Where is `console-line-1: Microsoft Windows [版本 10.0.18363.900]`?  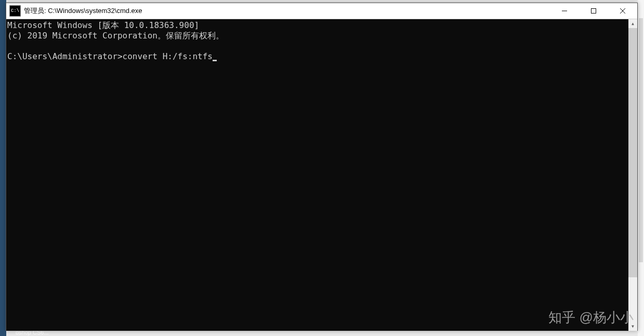 console-line-1: Microsoft Windows [版本 10.0.18363.900] is located at coordinates (103, 25).